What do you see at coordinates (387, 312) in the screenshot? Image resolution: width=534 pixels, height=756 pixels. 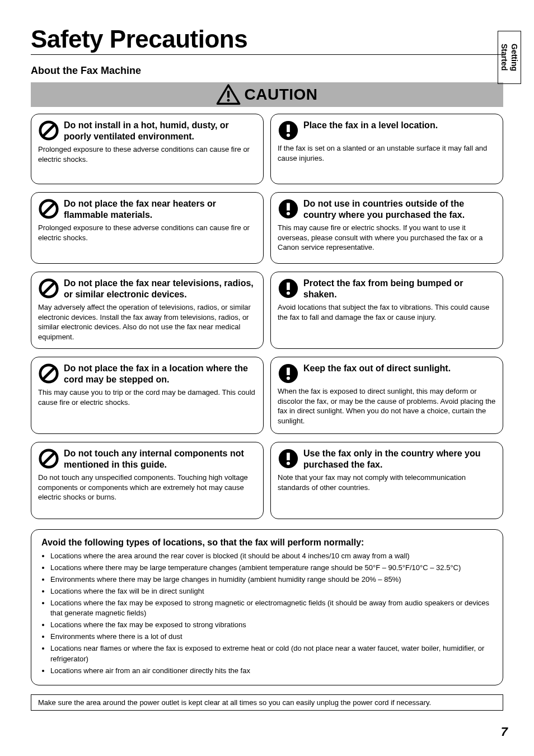 I see `card-body: Avoid locations that subject the fax to …` at bounding box center [387, 312].